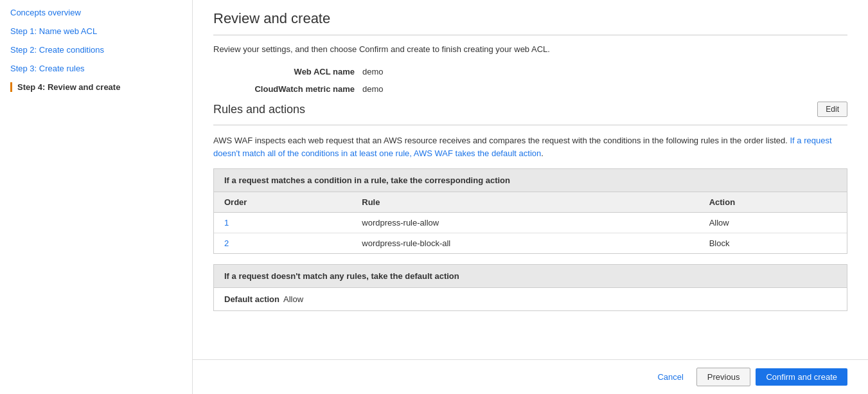 The image size is (868, 394). I want to click on web-acl-label: Web ACL name, so click(284, 72).